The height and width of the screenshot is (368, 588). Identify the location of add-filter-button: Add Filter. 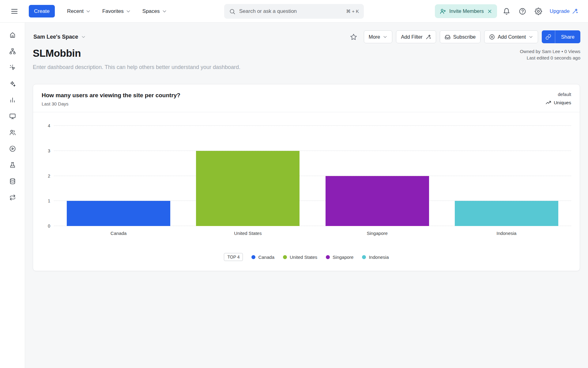
(416, 37).